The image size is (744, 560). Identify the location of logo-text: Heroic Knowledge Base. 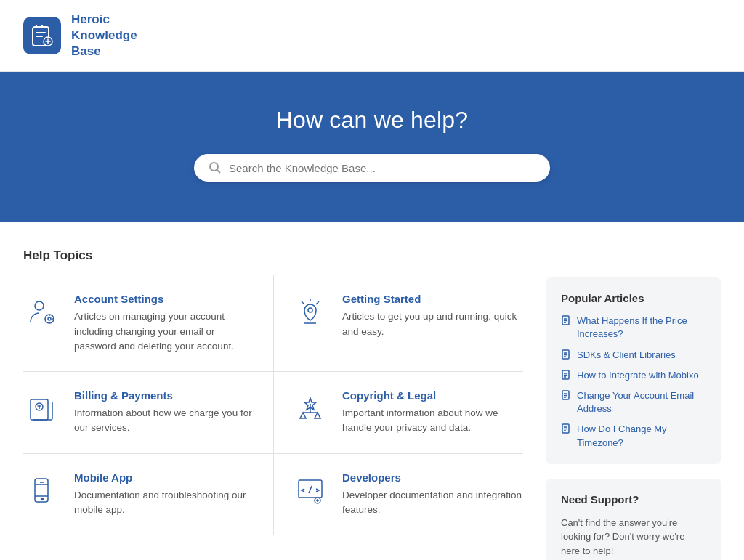
(105, 36).